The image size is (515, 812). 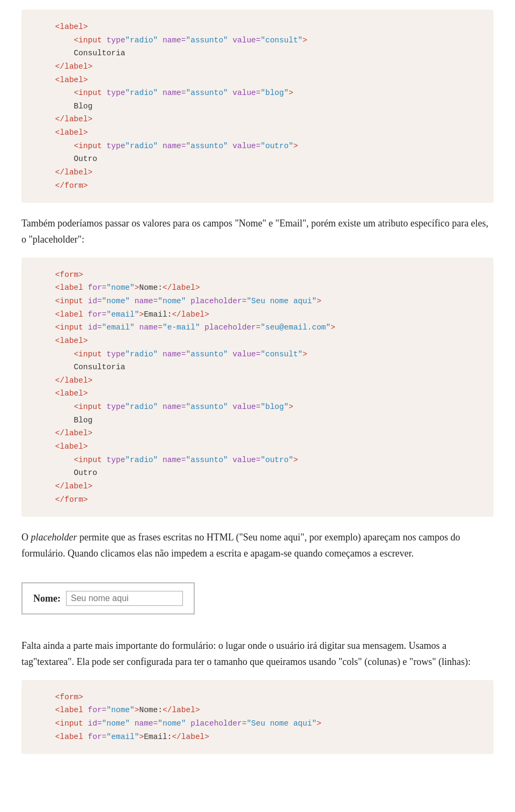 What do you see at coordinates (124, 598) in the screenshot?
I see `demo-input` at bounding box center [124, 598].